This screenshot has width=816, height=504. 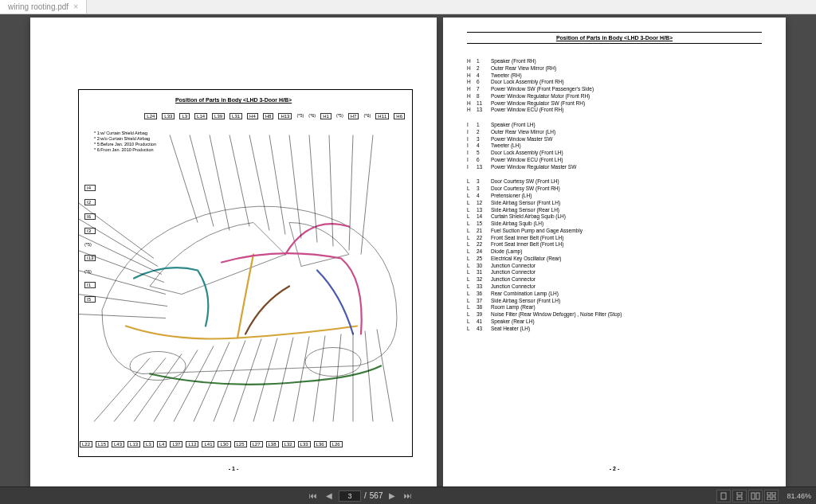 What do you see at coordinates (484, 287) in the screenshot?
I see `part-number: 33` at bounding box center [484, 287].